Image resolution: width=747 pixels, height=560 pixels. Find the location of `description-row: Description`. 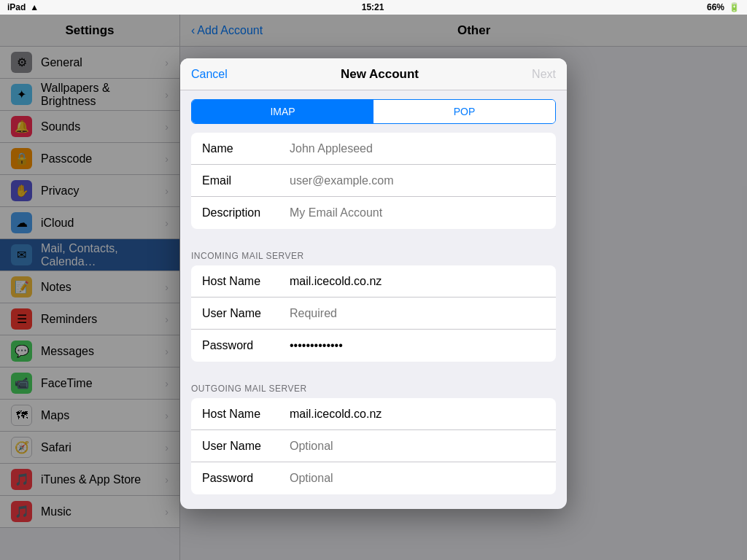

description-row: Description is located at coordinates (374, 213).